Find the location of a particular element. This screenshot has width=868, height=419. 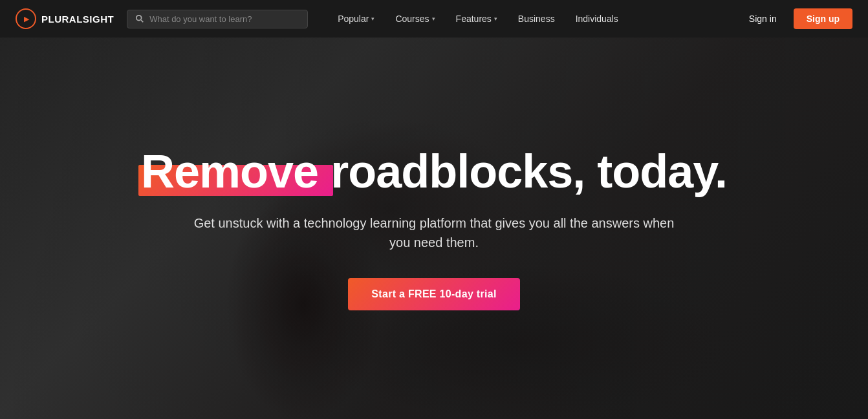

hero-title: Remove roadblocks, today. is located at coordinates (434, 172).